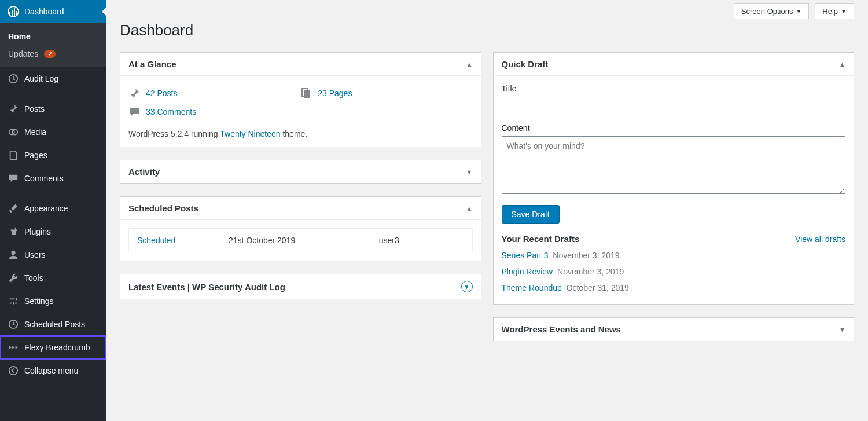 The width and height of the screenshot is (868, 421). I want to click on brush-icon, so click(13, 208).